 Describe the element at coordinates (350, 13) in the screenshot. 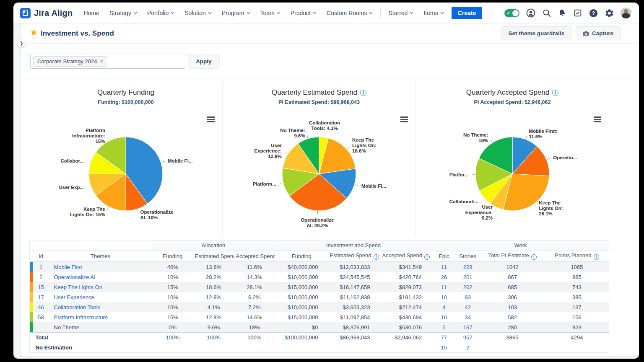

I see `nav-item-custom-rooms: Custom Rooms` at that location.